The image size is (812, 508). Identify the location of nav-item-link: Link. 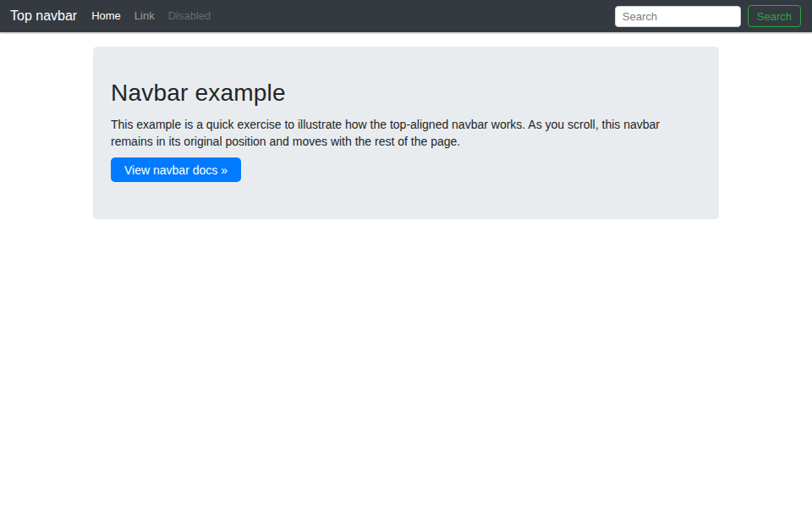
(145, 16).